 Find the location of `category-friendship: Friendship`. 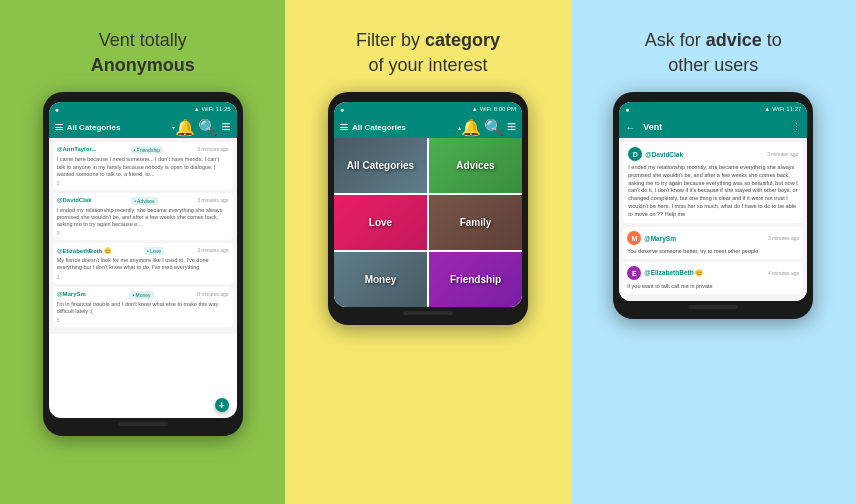

category-friendship: Friendship is located at coordinates (476, 280).